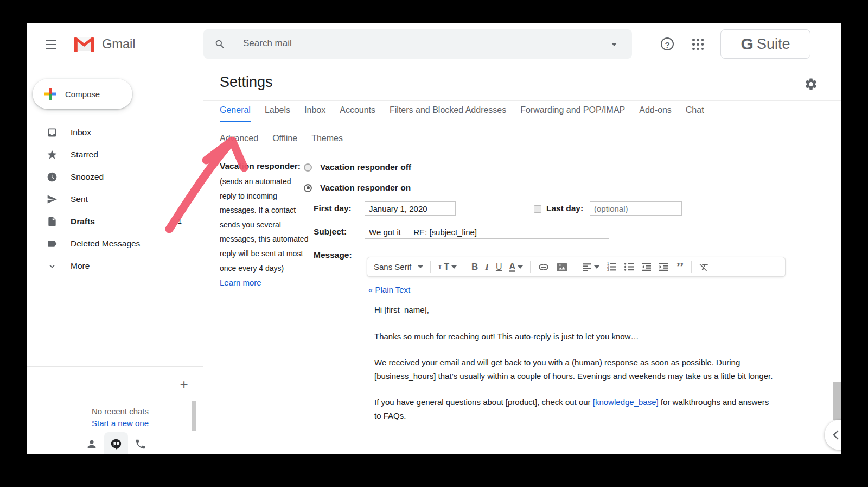 This screenshot has width=868, height=487. What do you see at coordinates (137, 177) in the screenshot?
I see `sidebar-item-label: Snoozed` at bounding box center [137, 177].